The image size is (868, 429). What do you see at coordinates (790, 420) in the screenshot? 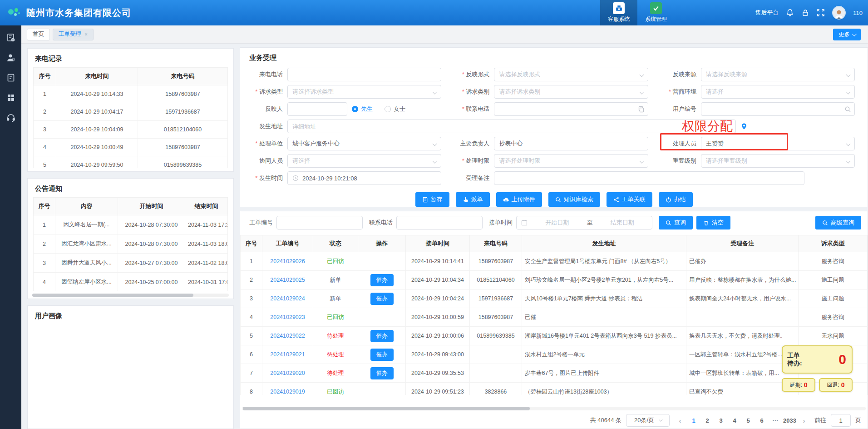
I see `page-number: 2033` at bounding box center [790, 420].